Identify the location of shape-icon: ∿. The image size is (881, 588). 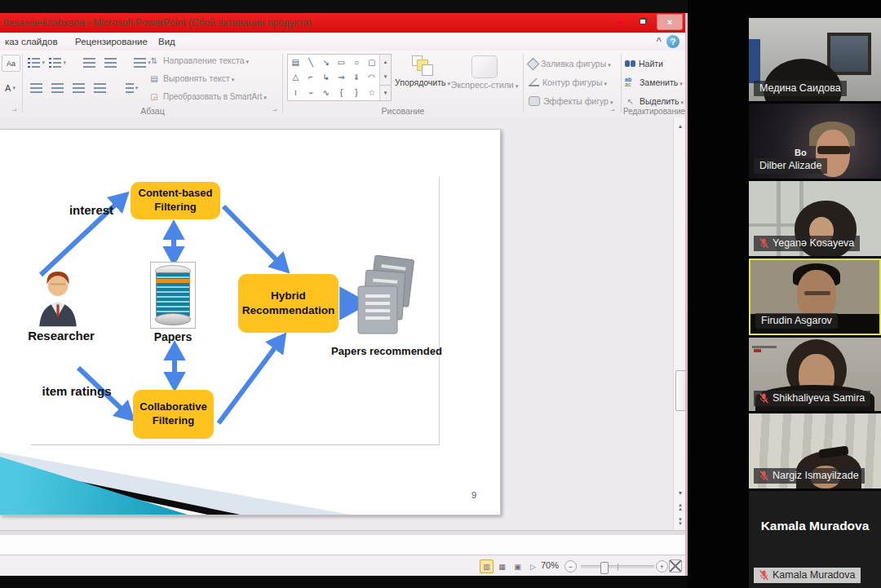
(326, 92).